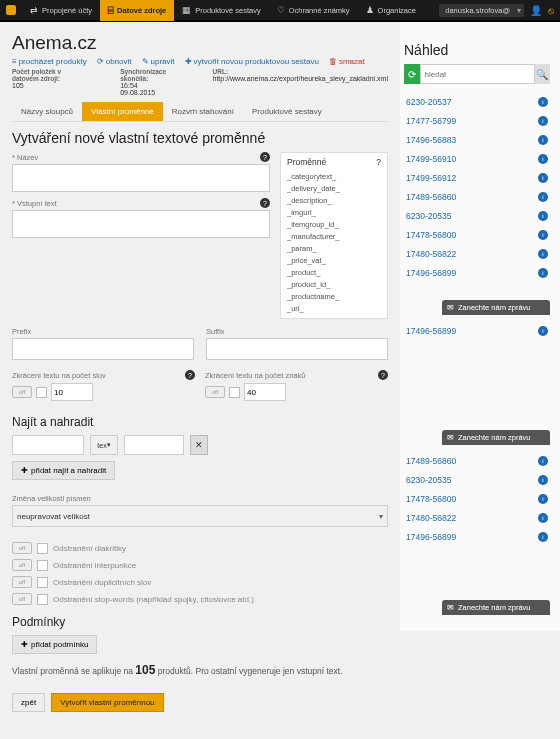  Describe the element at coordinates (412, 74) in the screenshot. I see `preview-refresh-button: ⟳` at that location.